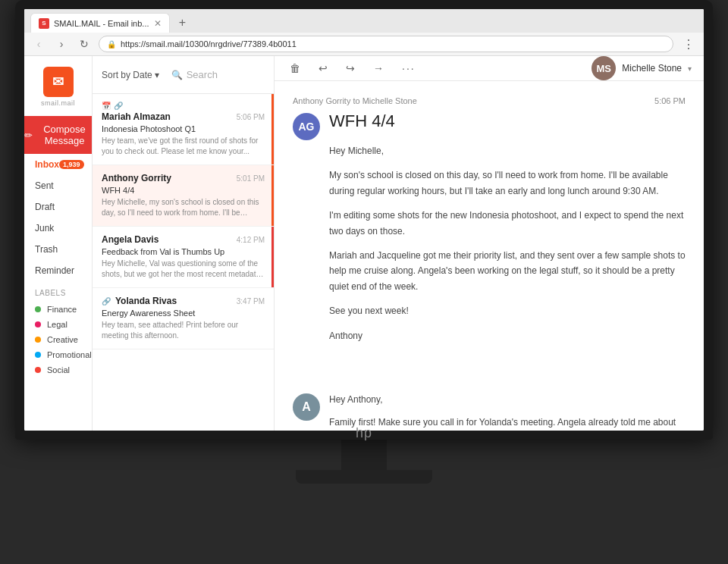 This screenshot has height=564, width=728. I want to click on email-item: Angela Davis 4:12 PM Feedback from Val i…, so click(184, 258).